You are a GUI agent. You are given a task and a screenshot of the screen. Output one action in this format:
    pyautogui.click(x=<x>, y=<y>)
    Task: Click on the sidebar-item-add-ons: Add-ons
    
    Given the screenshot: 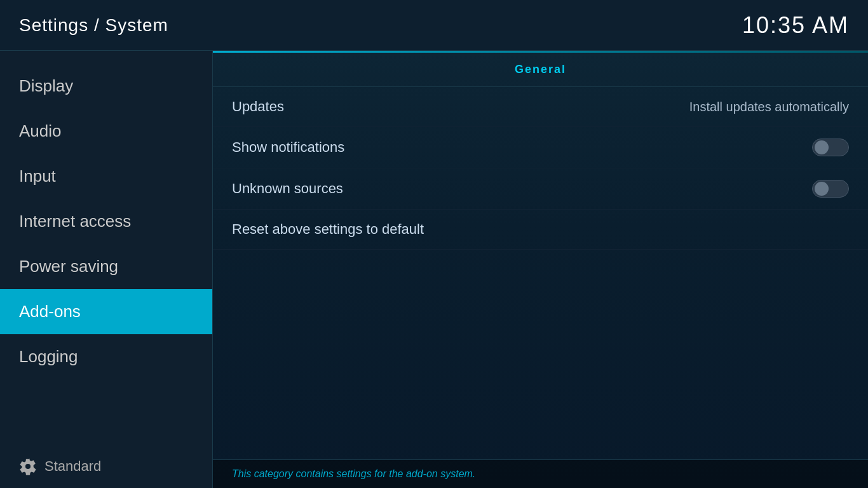 What is the action you would take?
    pyautogui.click(x=106, y=311)
    